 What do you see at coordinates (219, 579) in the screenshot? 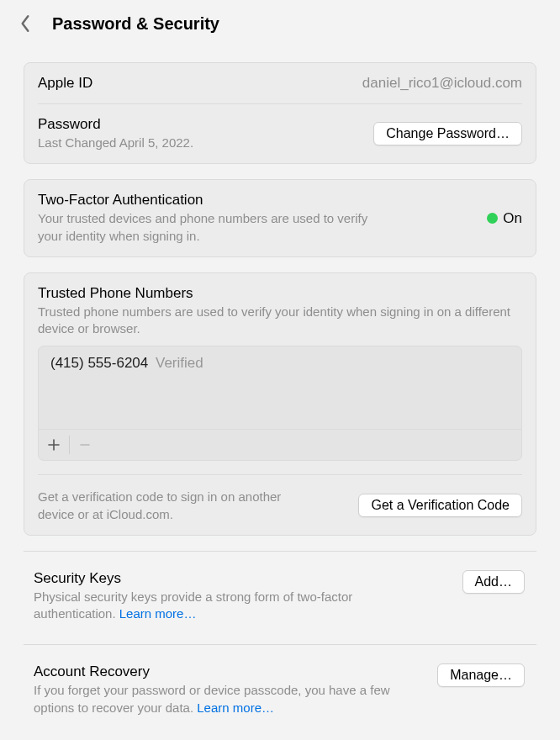
I see `security-keys-title: Security Keys` at bounding box center [219, 579].